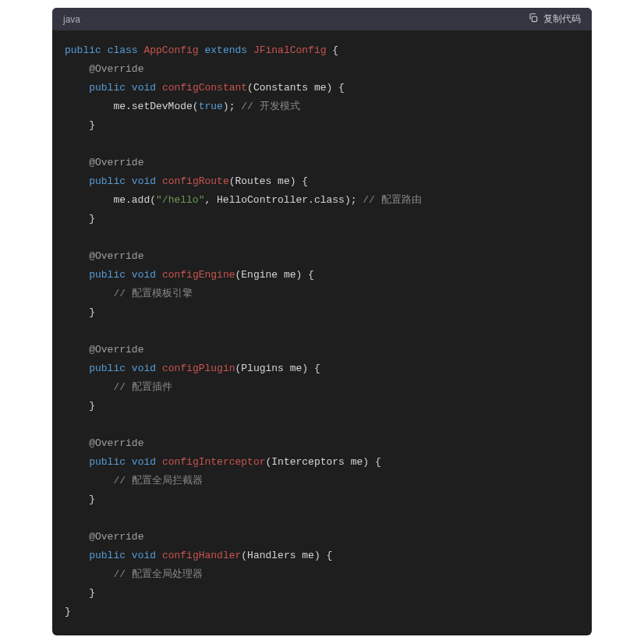  Describe the element at coordinates (287, 555) in the screenshot. I see `params: (Handlers me) {` at that location.